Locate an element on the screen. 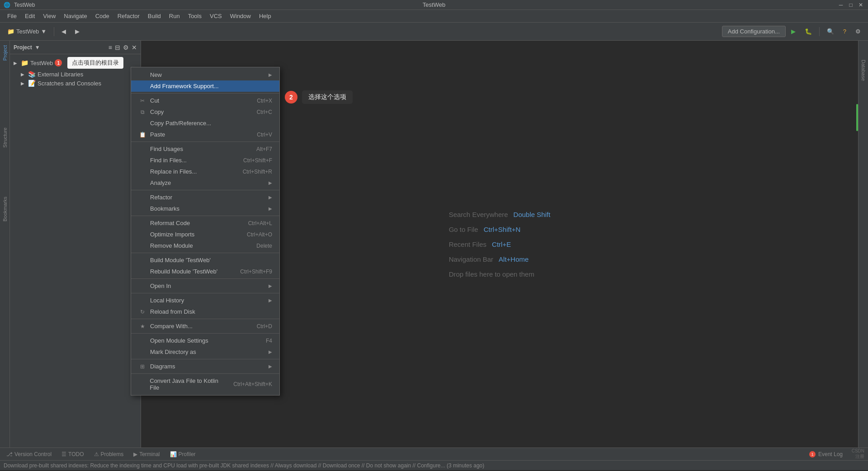  cm-copy: ⧉ Copy Ctrl+C is located at coordinates (205, 112).